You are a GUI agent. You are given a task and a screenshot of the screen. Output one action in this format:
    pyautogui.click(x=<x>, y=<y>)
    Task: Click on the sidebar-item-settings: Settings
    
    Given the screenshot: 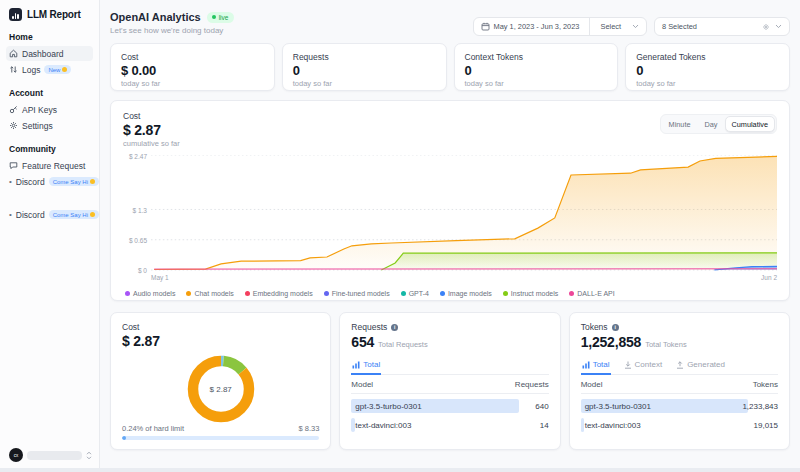 What is the action you would take?
    pyautogui.click(x=50, y=126)
    